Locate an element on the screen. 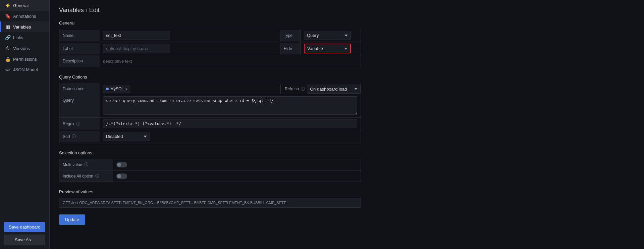 The height and width of the screenshot is (249, 644). sidebar-item-annotations: 🔖 Annotations is located at coordinates (25, 16).